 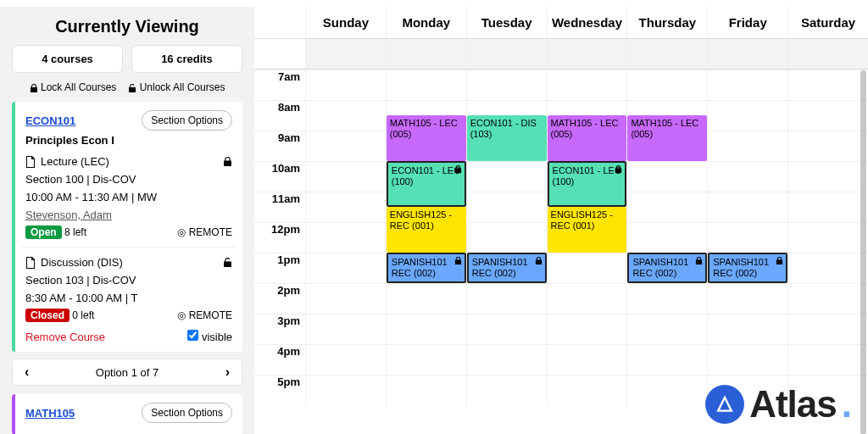 I want to click on closed-badge: Closed, so click(x=47, y=315).